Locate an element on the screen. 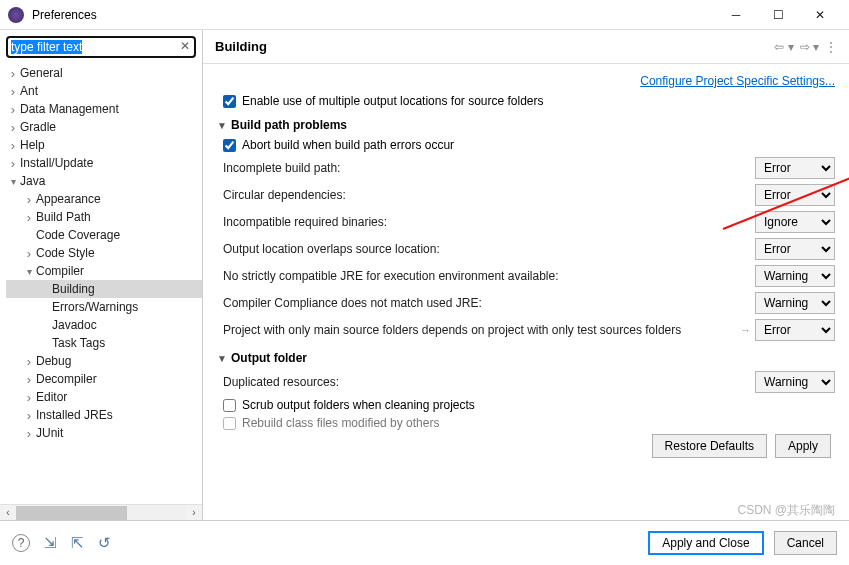  rebuild-class-checkbox is located at coordinates (230, 424).